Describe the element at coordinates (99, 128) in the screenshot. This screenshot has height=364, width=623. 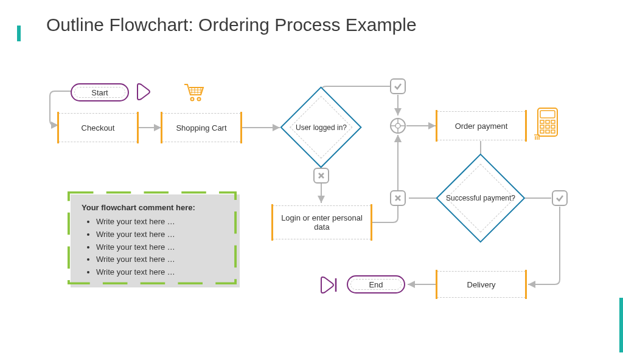
I see `checkout-label: Checkout` at that location.